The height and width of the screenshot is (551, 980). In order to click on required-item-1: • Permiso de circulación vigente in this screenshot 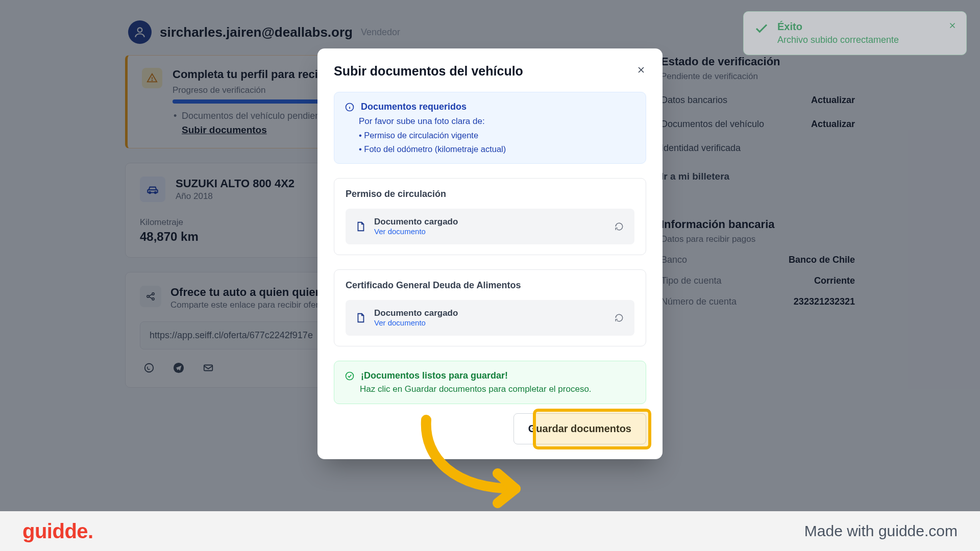, I will do `click(497, 136)`.